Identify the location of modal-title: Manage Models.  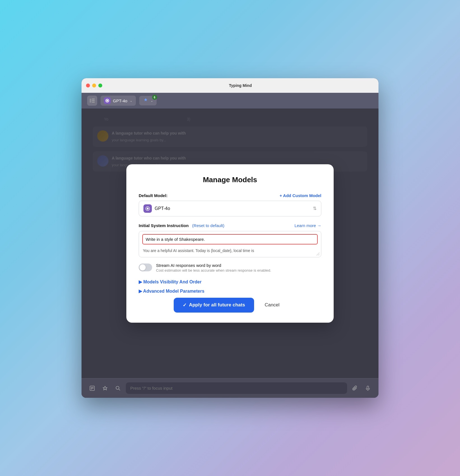
(230, 180).